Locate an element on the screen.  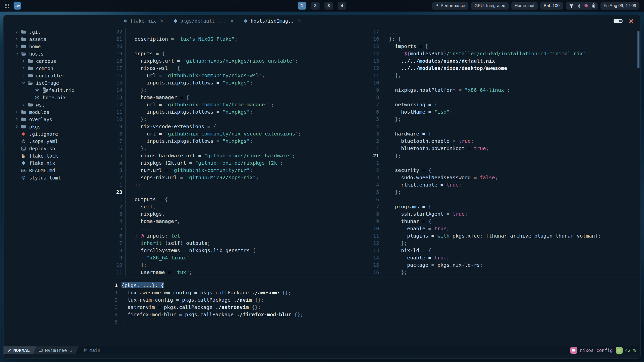
code-line: 17... is located at coordinates (503, 32).